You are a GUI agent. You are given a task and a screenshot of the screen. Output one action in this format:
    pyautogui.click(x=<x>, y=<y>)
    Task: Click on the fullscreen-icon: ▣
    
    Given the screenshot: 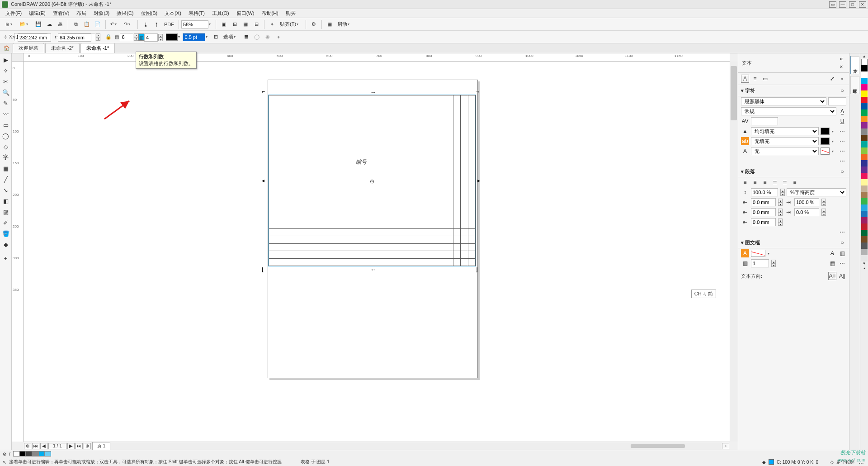 What is the action you would take?
    pyautogui.click(x=224, y=24)
    